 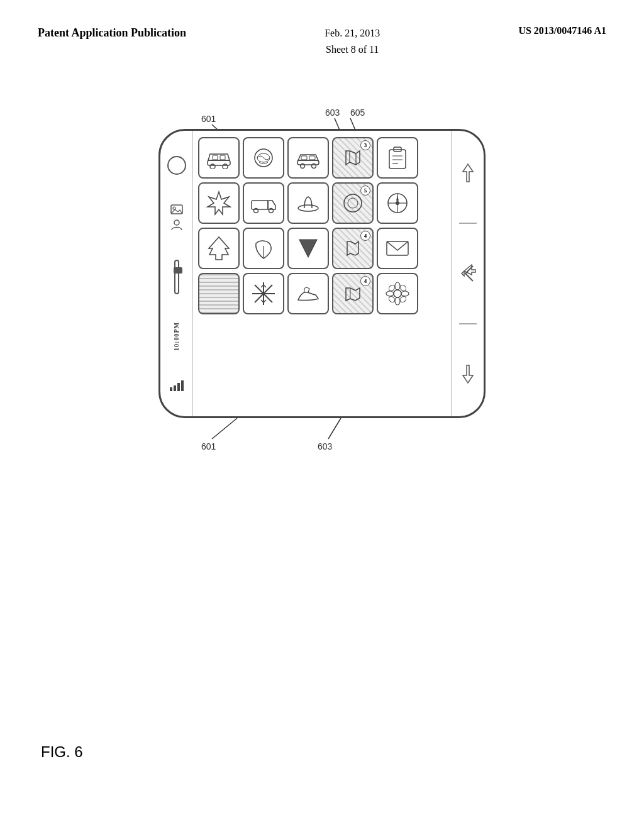 I want to click on tree-icon, so click(x=219, y=248).